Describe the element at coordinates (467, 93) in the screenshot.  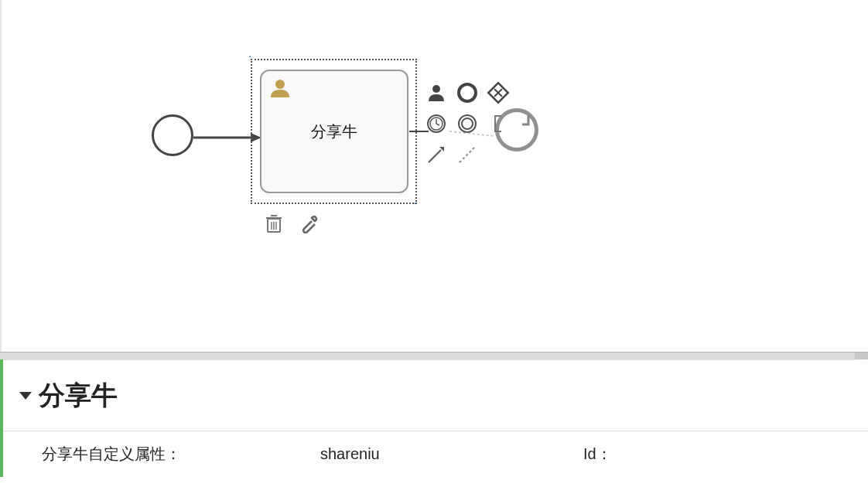
I see `ctx-end-event-icon` at that location.